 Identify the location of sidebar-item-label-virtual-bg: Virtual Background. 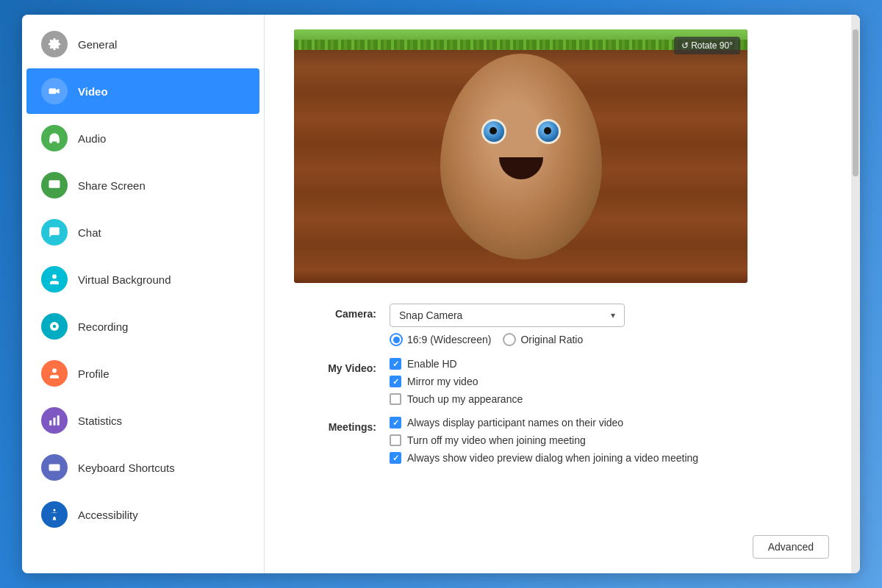
(124, 279).